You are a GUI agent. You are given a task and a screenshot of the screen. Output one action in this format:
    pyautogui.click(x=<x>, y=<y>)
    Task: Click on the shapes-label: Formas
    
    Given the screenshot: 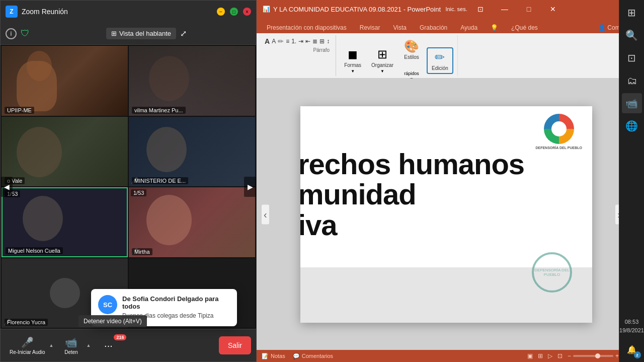 What is the action you would take?
    pyautogui.click(x=353, y=65)
    